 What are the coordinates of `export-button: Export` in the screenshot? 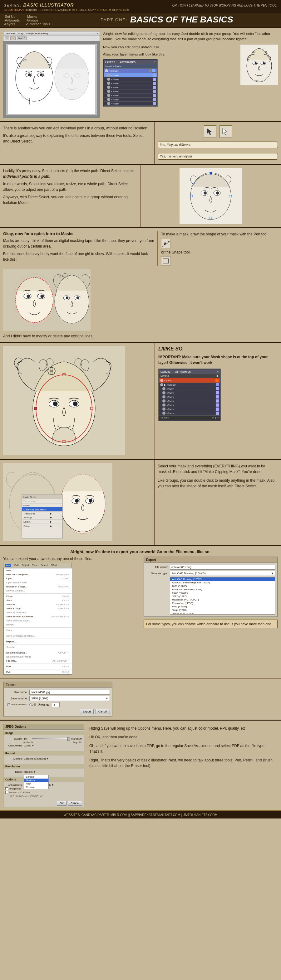 It's located at (87, 711).